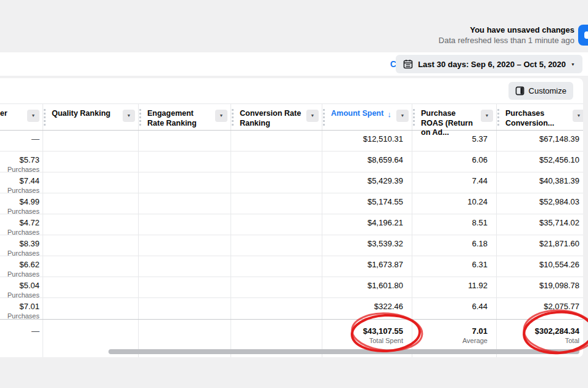 The width and height of the screenshot is (588, 388). What do you see at coordinates (367, 266) in the screenshot?
I see `amount-spent-cell: $1,673.87` at bounding box center [367, 266].